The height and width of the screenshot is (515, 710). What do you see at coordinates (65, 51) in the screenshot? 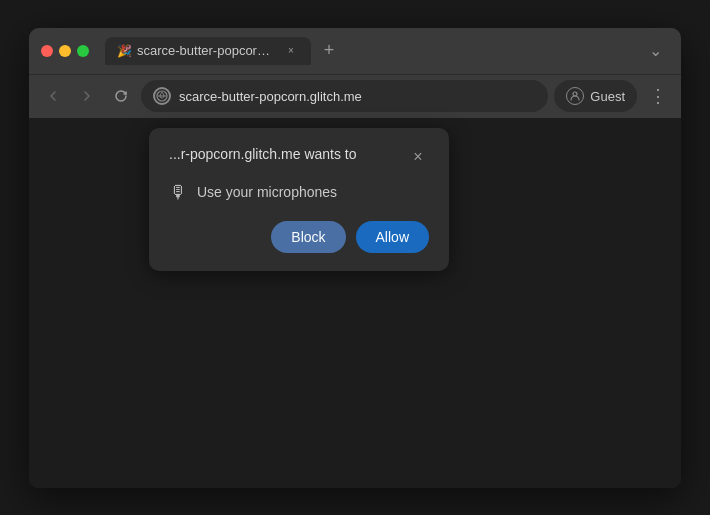
I see `traffic-lights` at bounding box center [65, 51].